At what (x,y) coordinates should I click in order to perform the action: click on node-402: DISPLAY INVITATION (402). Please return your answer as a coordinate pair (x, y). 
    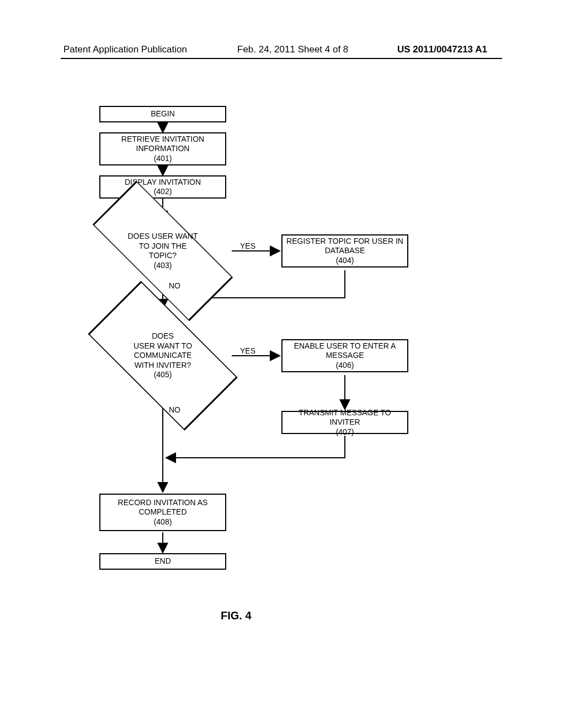
    Looking at the image, I should click on (163, 187).